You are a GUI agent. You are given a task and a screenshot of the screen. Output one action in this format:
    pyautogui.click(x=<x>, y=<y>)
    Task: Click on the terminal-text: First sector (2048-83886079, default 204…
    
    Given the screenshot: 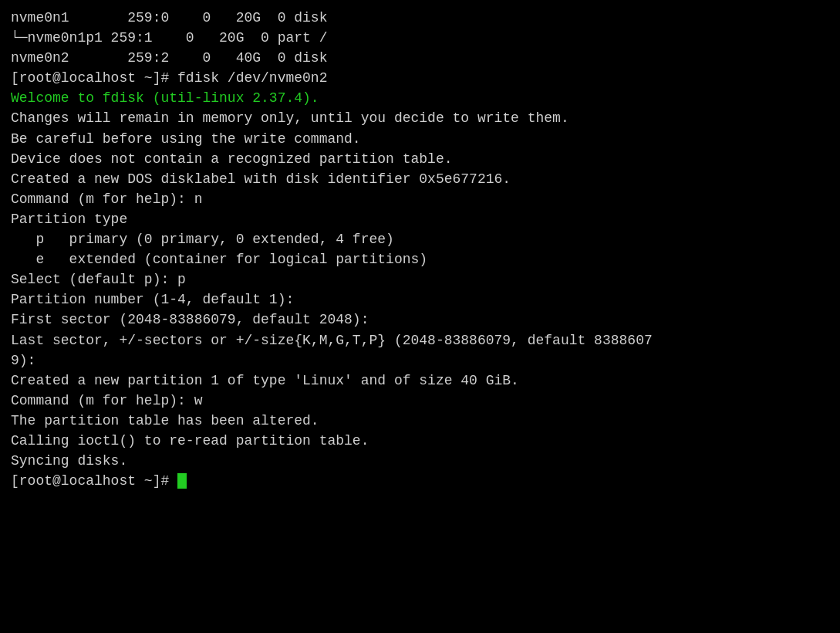 What is the action you would take?
    pyautogui.click(x=190, y=320)
    